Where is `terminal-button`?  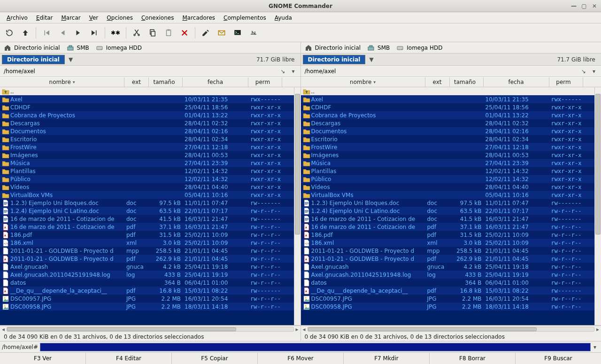 terminal-button is located at coordinates (238, 33).